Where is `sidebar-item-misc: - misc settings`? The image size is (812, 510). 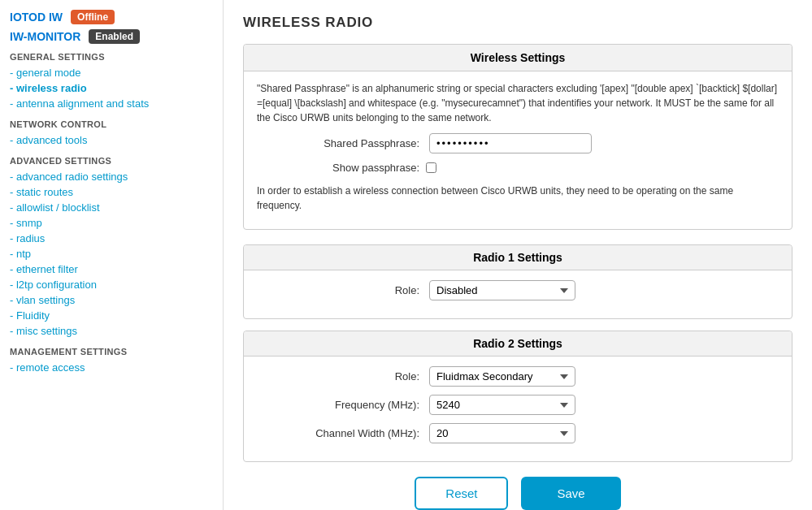 sidebar-item-misc: - misc settings is located at coordinates (116, 331).